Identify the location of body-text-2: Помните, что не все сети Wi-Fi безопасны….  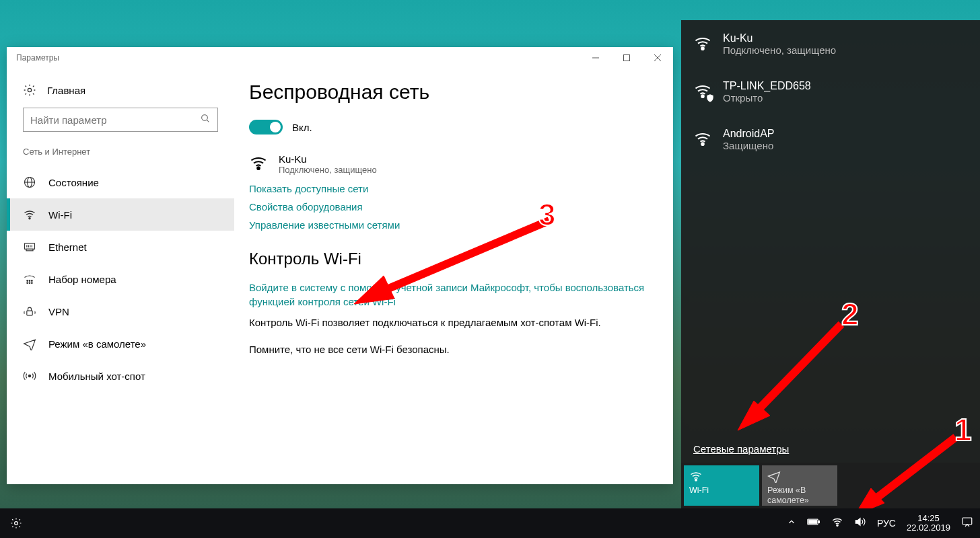
(454, 350).